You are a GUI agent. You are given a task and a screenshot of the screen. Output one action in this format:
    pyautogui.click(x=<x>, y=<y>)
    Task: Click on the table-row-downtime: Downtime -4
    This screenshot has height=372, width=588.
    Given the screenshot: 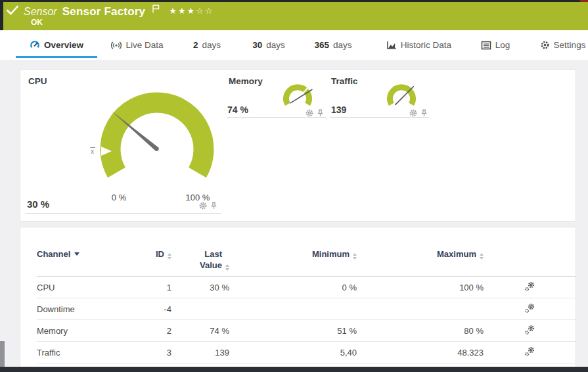 What is the action you would take?
    pyautogui.click(x=306, y=309)
    